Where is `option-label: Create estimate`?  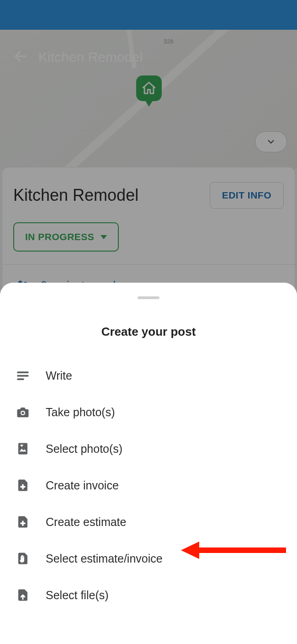
option-label: Create estimate is located at coordinates (86, 522).